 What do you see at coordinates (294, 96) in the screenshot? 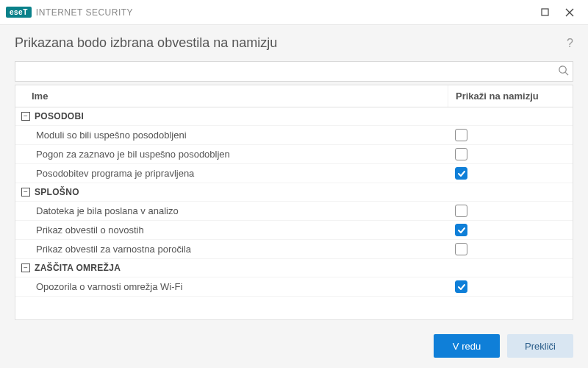
I see `table-header: Ime Prikaži na namizju` at bounding box center [294, 96].